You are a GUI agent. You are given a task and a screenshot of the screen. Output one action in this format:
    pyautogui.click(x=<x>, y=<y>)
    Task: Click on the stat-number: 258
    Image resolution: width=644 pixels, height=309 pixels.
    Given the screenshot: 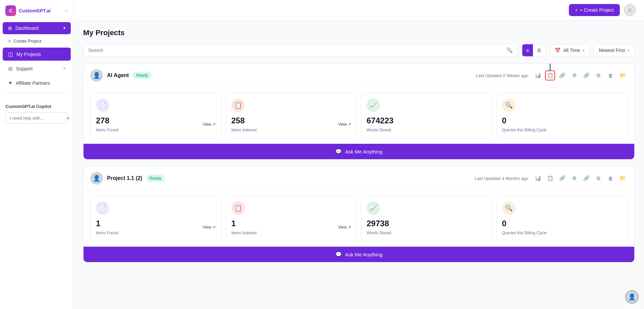 What is the action you would take?
    pyautogui.click(x=244, y=121)
    